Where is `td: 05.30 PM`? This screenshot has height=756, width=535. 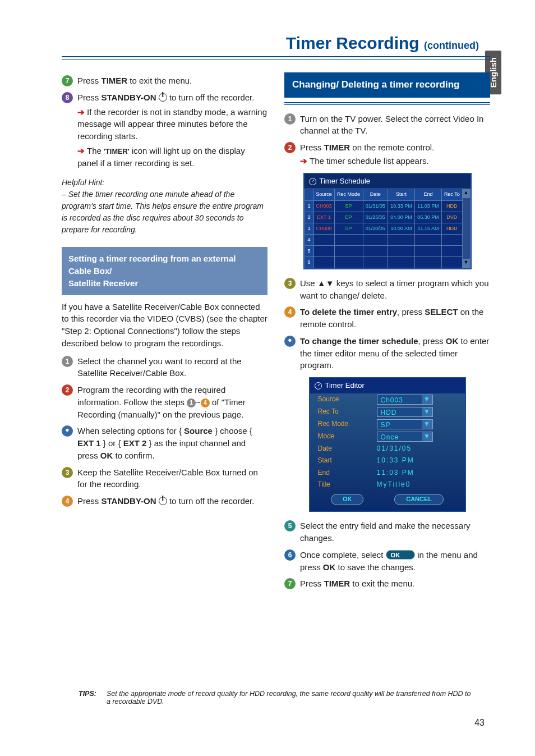 td: 05.30 PM is located at coordinates (428, 217).